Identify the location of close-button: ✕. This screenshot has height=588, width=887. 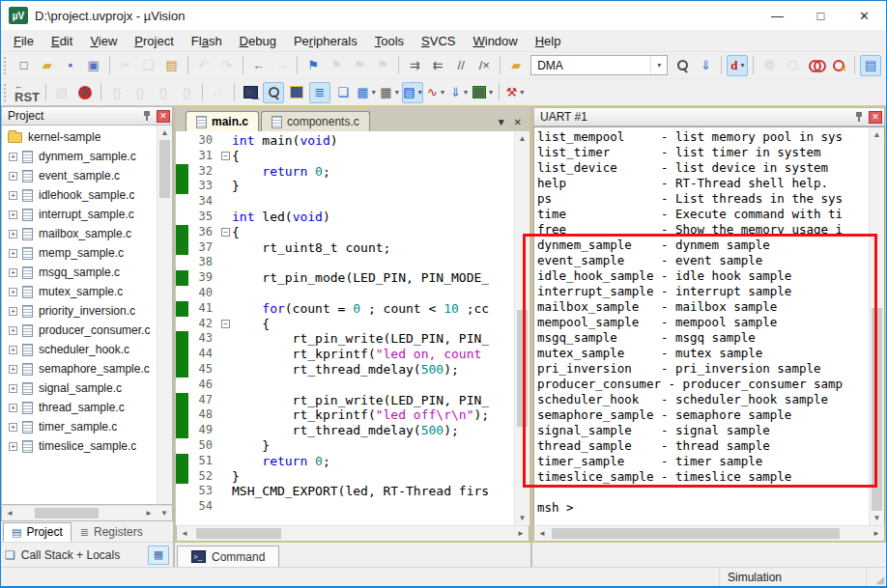
(864, 15).